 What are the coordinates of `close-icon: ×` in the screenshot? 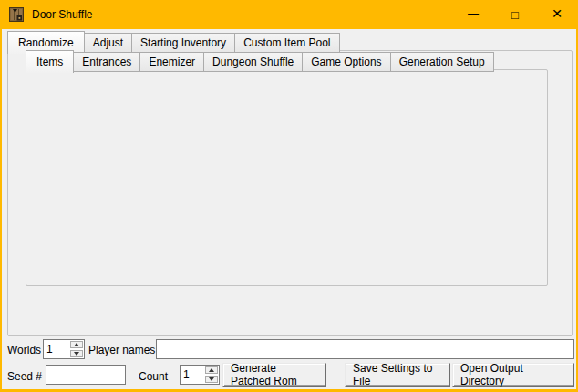 It's located at (556, 14).